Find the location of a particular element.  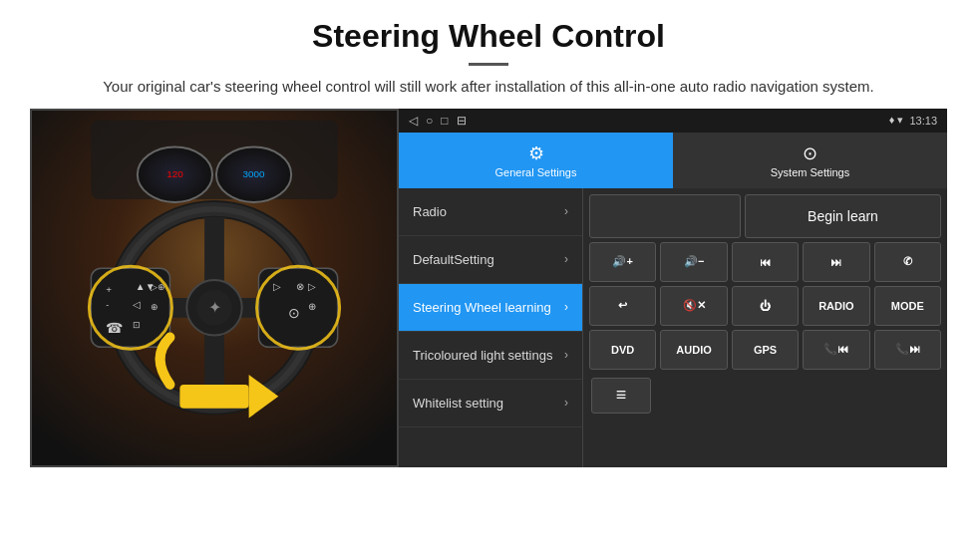

begin-learn-button: Begin learn is located at coordinates (843, 216).